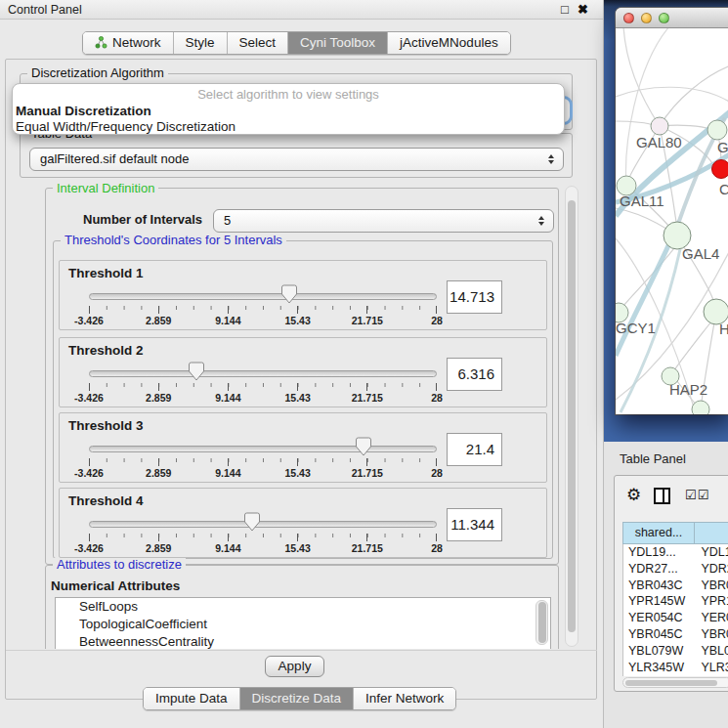  What do you see at coordinates (303, 624) in the screenshot?
I see `list-item: TopologicalCoefficient` at bounding box center [303, 624].